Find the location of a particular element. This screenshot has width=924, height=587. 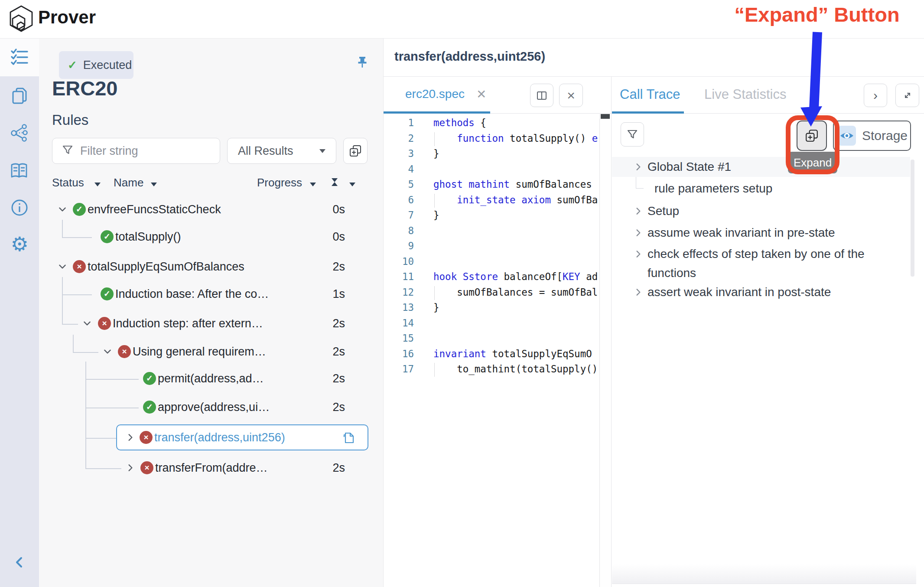

code-line: 14 is located at coordinates (491, 323).